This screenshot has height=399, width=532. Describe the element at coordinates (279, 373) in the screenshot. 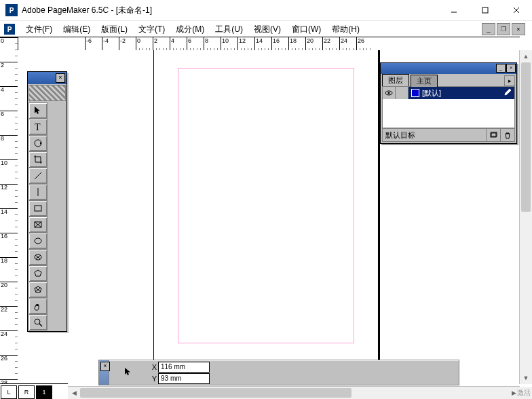

I see `control-bar: × X 116 mm Y 93 mm` at that location.